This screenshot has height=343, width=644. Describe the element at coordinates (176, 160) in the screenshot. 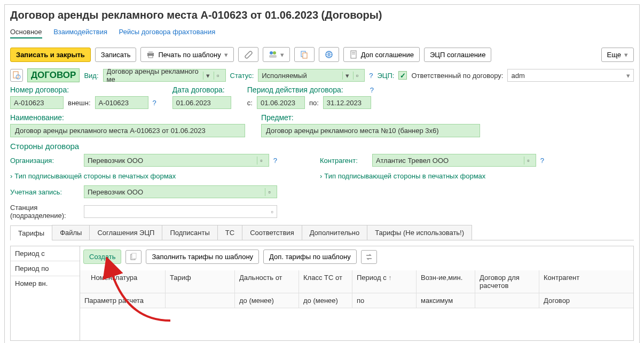

I see `org-input: Перевозчик ООО ▫` at that location.